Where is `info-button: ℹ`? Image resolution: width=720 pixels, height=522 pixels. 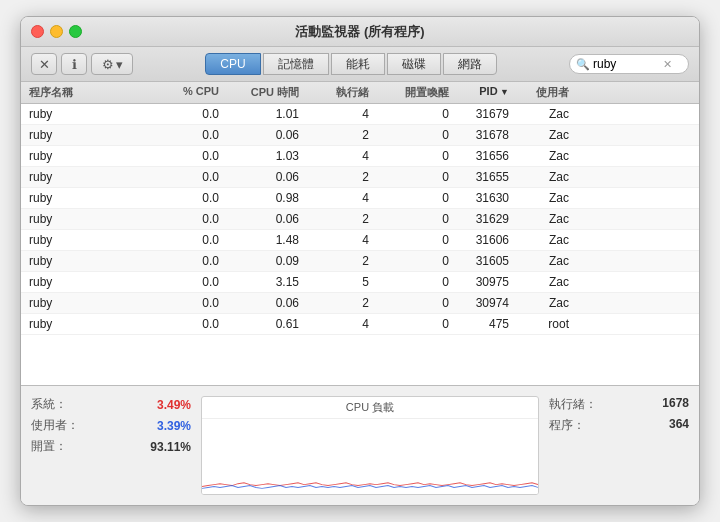 info-button: ℹ is located at coordinates (74, 64).